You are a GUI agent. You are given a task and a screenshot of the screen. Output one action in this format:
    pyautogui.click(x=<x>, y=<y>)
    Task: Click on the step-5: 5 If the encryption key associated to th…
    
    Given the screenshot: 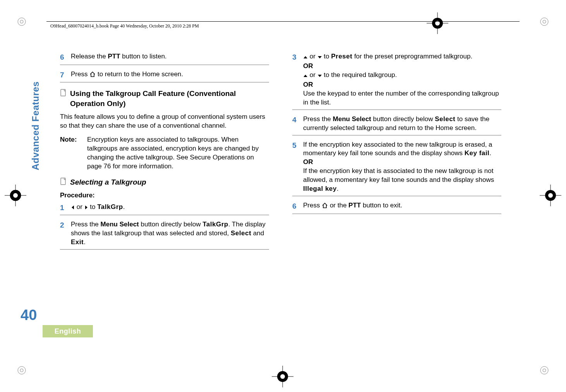 What is the action you would take?
    pyautogui.click(x=397, y=168)
    